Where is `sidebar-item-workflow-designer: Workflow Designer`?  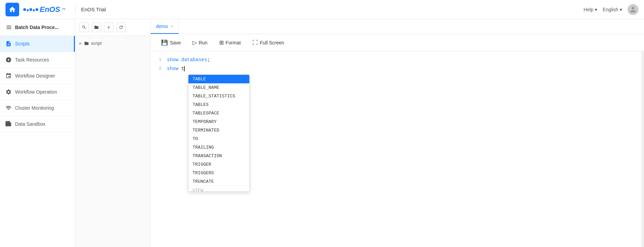
sidebar-item-workflow-designer: Workflow Designer is located at coordinates (38, 76).